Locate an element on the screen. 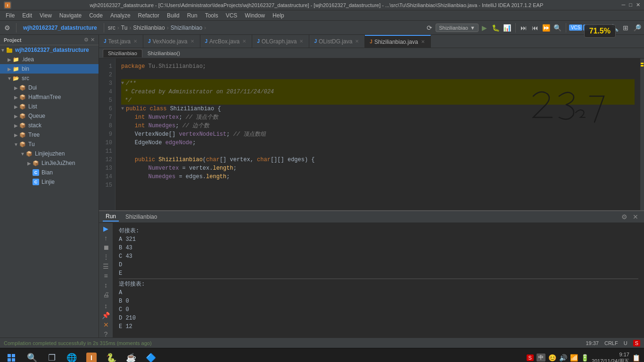 This screenshot has width=644, height=362. taskbar-edge: 🌐 is located at coordinates (72, 355).